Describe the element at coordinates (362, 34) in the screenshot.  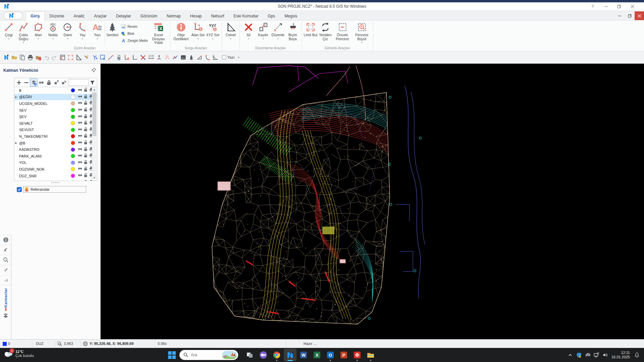
I see `ribbon-button-zoomwin: Pencere Büyüt▾` at that location.